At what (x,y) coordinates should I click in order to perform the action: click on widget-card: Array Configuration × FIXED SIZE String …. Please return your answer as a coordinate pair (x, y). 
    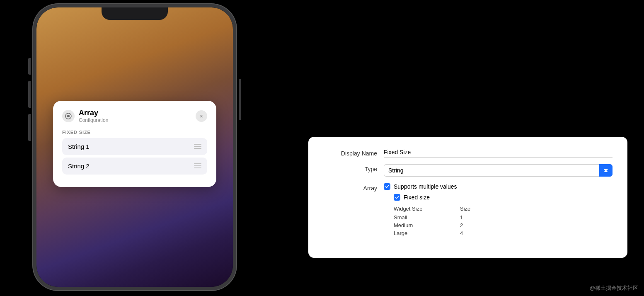
    Looking at the image, I should click on (135, 144).